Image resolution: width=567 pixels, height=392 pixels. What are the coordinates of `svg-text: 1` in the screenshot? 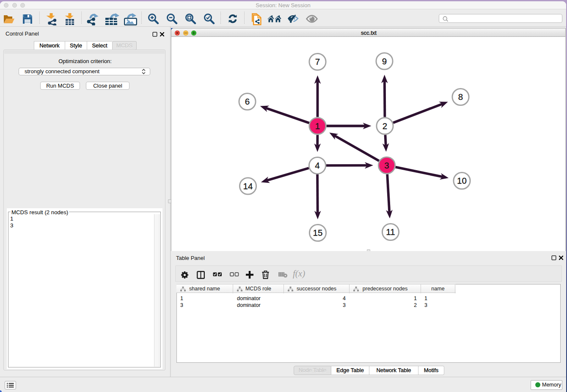 It's located at (317, 126).